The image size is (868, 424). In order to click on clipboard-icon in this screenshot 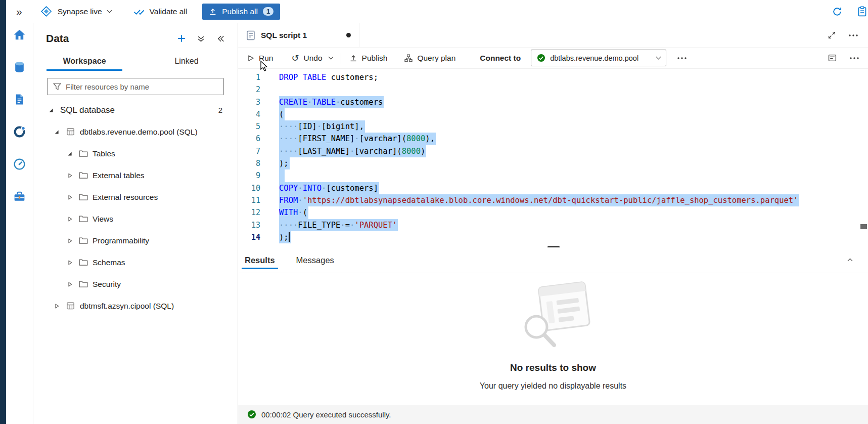, I will do `click(862, 11)`.